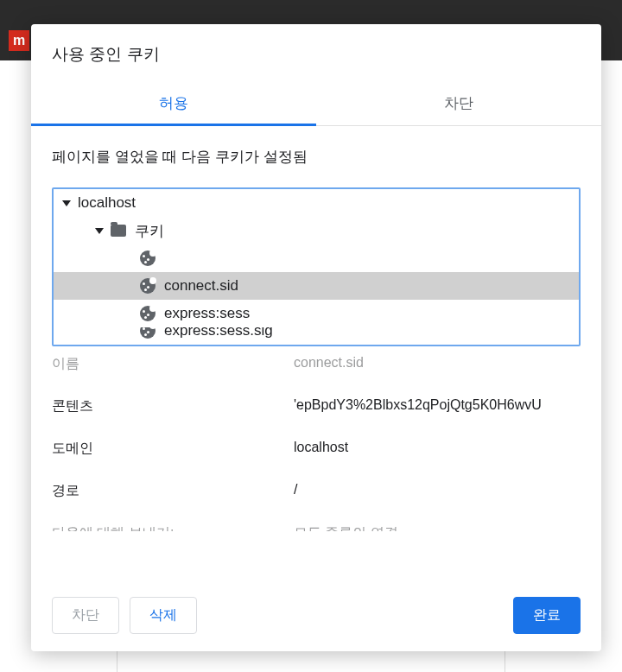 This screenshot has height=672, width=622. Describe the element at coordinates (316, 105) in the screenshot. I see `tabs-container: 허용 차단` at that location.